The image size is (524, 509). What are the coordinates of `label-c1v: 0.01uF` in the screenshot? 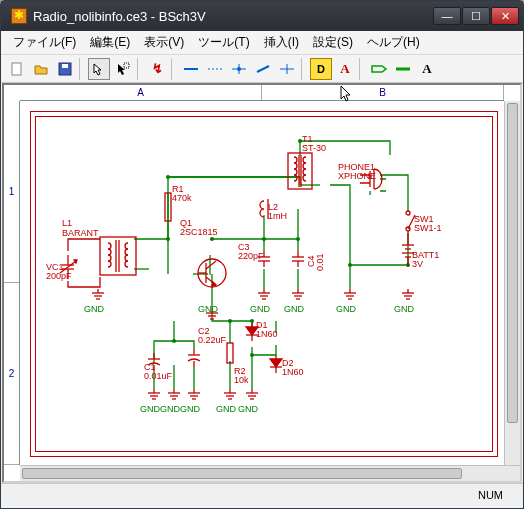 It's located at (158, 377).